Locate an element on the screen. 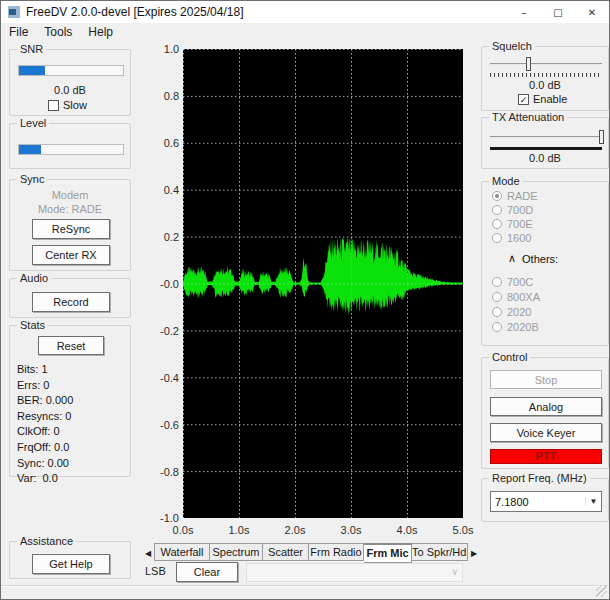 The width and height of the screenshot is (610, 600). level-group: Level is located at coordinates (70, 146).